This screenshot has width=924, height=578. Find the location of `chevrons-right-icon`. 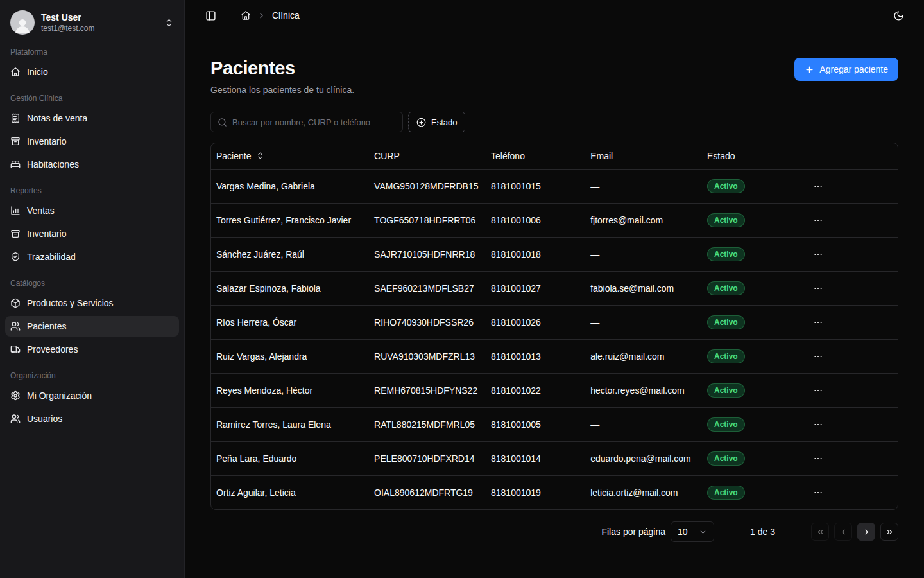

chevrons-right-icon is located at coordinates (889, 532).